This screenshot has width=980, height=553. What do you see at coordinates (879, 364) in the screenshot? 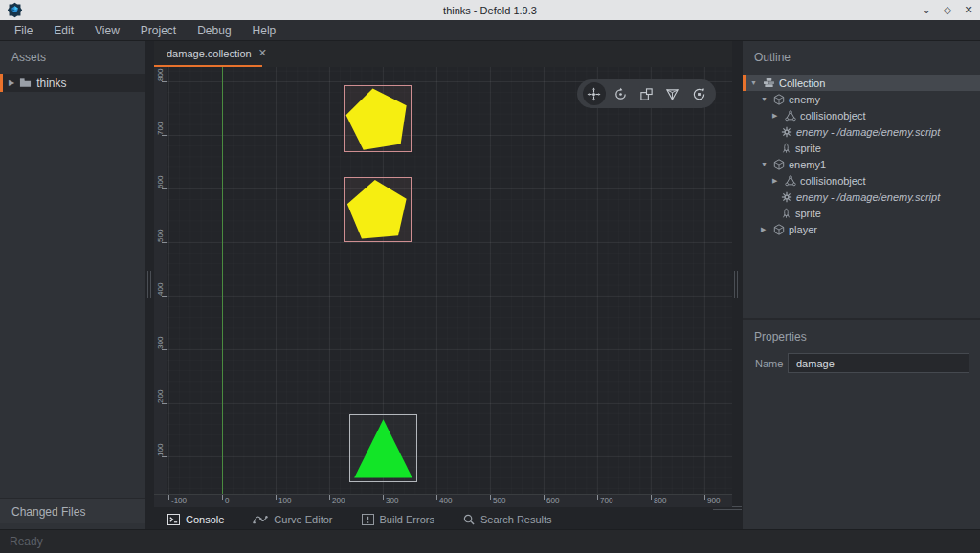
I see `name-field` at bounding box center [879, 364].